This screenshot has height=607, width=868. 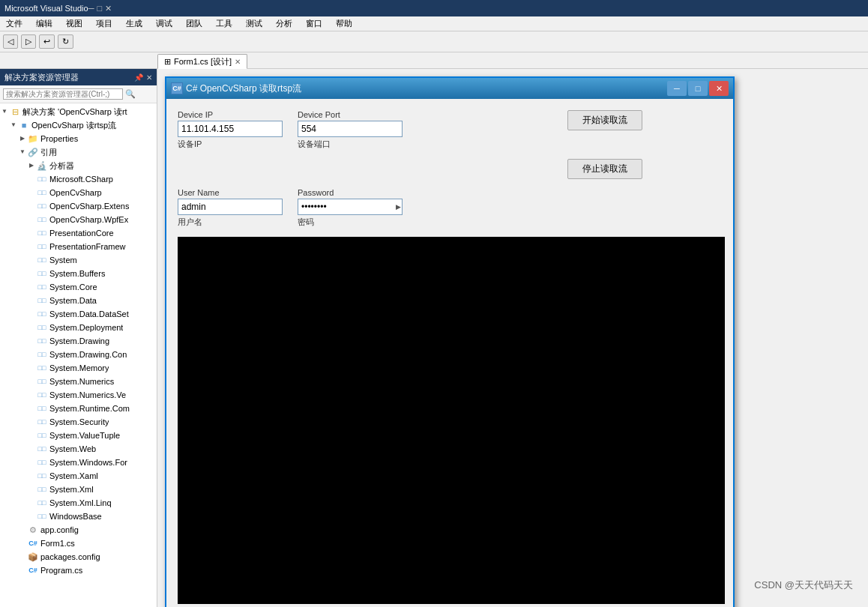 What do you see at coordinates (78, 314) in the screenshot?
I see `tree-item-ref-system-data-dataset: □□ System.Data.DataSet` at bounding box center [78, 314].